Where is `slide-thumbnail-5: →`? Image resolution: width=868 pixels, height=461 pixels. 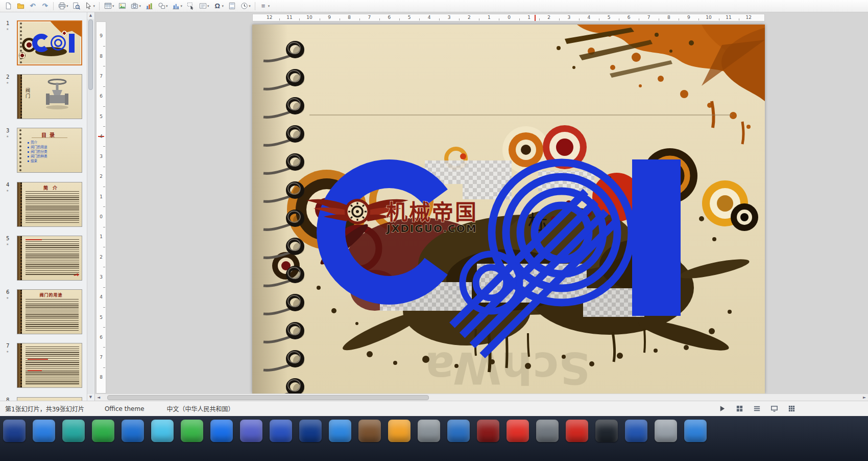
slide-thumbnail-5: → is located at coordinates (50, 258).